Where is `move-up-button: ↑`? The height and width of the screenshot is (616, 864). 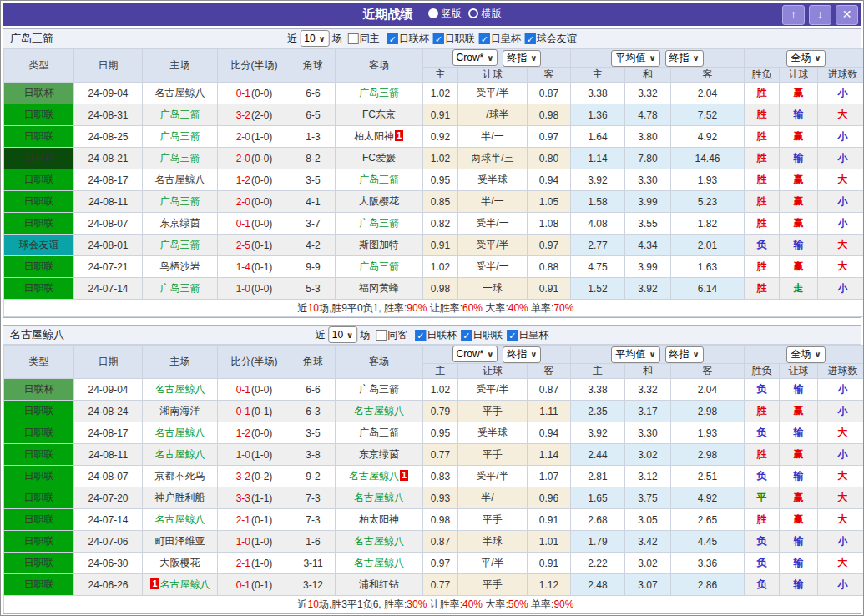
move-up-button: ↑ is located at coordinates (793, 15).